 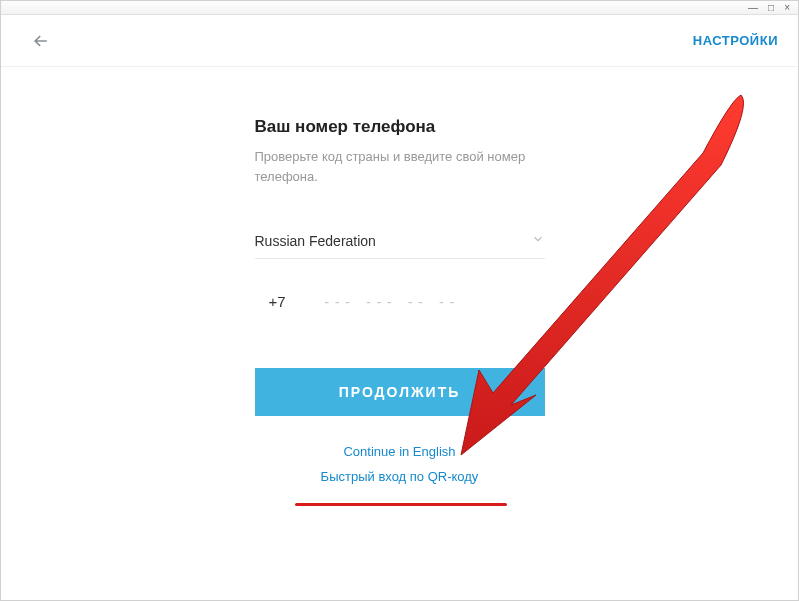 What do you see at coordinates (391, 302) in the screenshot?
I see `phone-number-input: --- --- -- --` at bounding box center [391, 302].